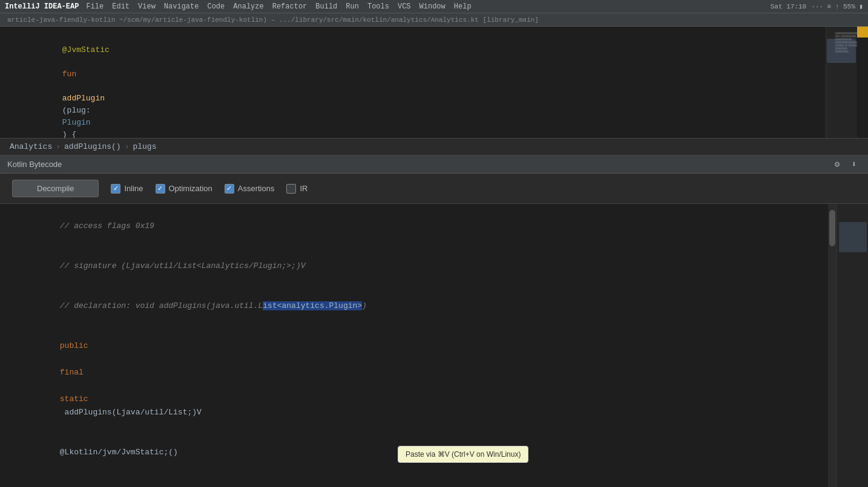  What do you see at coordinates (434, 165) in the screenshot?
I see `panel-header: Kotlin Bytecode ⚙ ⬇` at bounding box center [434, 165].